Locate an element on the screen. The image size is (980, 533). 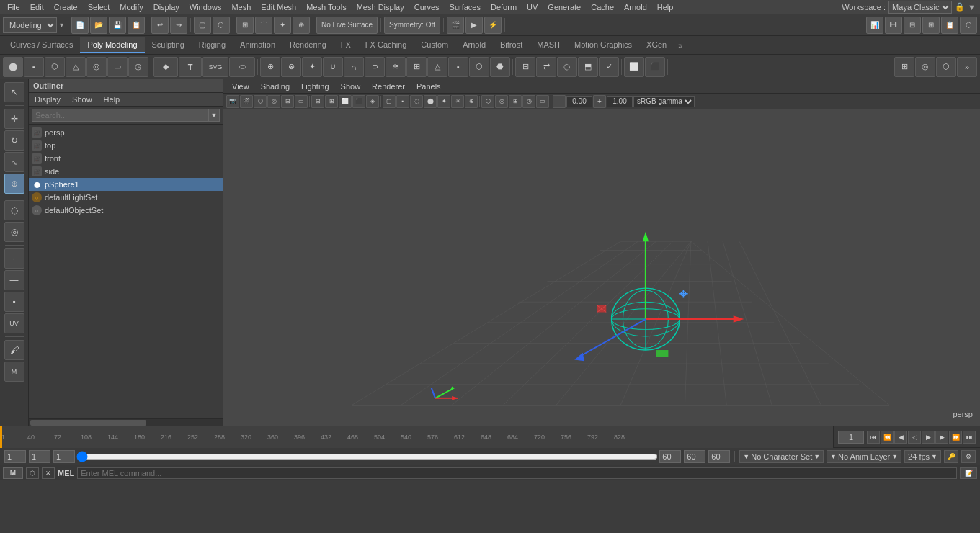
last-tool: M is located at coordinates (14, 372).